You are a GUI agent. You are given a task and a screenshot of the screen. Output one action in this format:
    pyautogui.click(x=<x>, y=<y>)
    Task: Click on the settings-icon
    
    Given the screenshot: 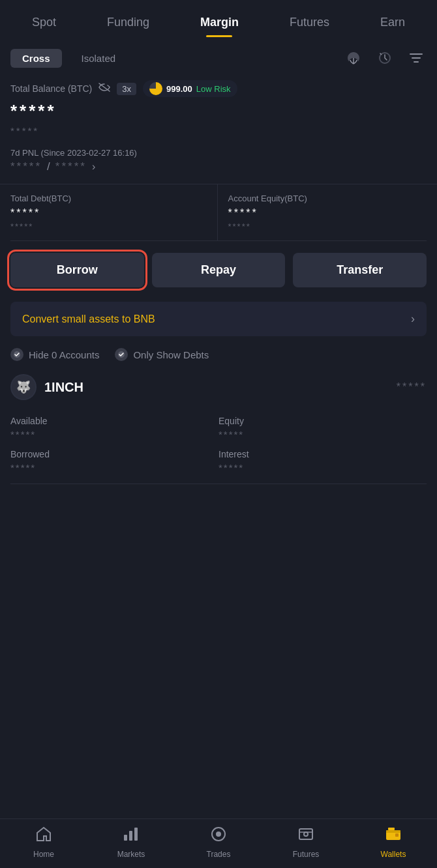 What is the action you would take?
    pyautogui.click(x=416, y=58)
    